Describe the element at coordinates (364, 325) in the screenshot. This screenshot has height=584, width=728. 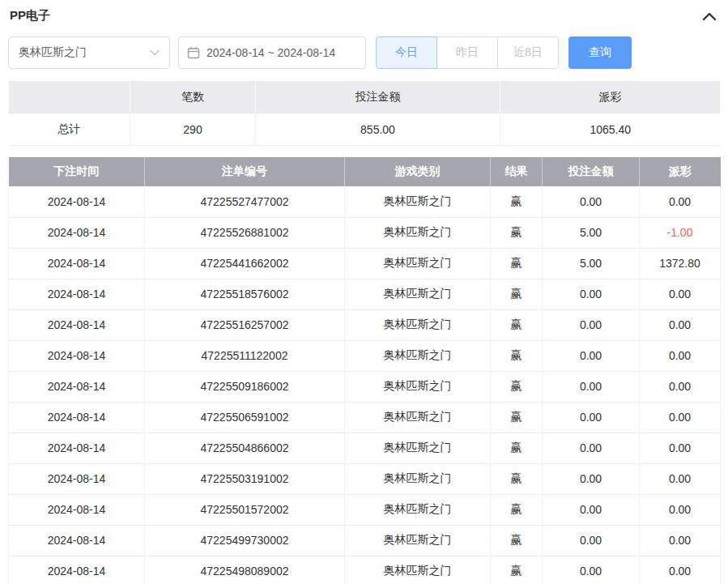
I see `table-row: 2024-08-14 47225516257002 奥林匹斯之门 赢 0.00 …` at that location.